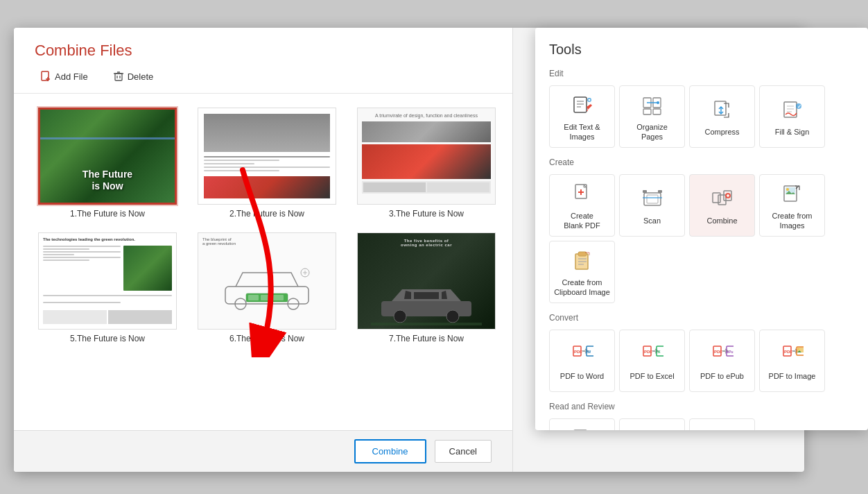 The width and height of the screenshot is (868, 494). What do you see at coordinates (792, 194) in the screenshot?
I see `create-images-icon` at bounding box center [792, 194].